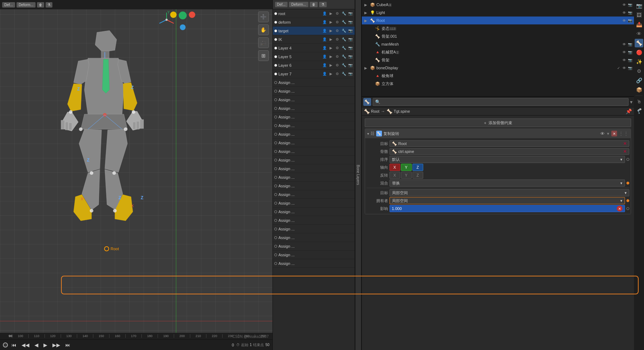 The height and width of the screenshot is (350, 644). Describe the element at coordinates (602, 134) in the screenshot. I see `constraint-eye-icon: 👁` at that location.